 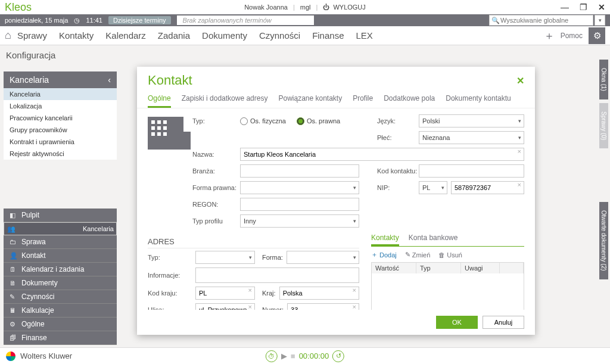 I want to click on label-typ: Typ:, so click(x=216, y=121).